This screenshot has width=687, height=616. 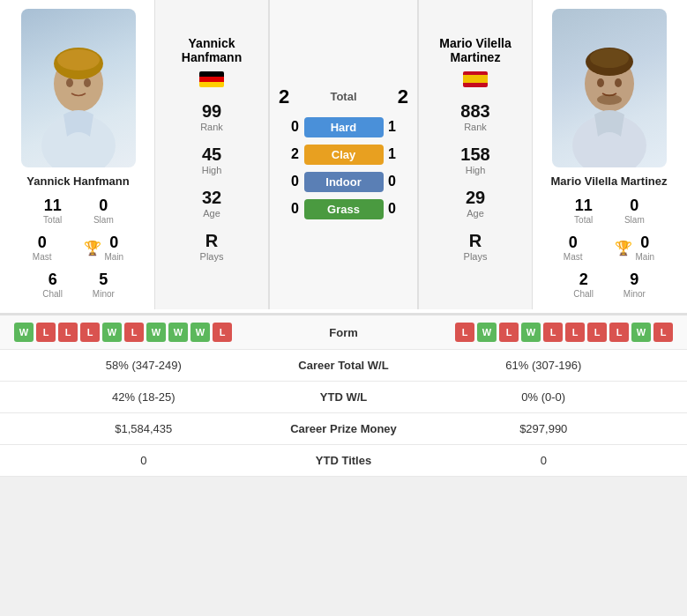 I want to click on surface-row-grass: 0 Grass 0, so click(x=344, y=210).